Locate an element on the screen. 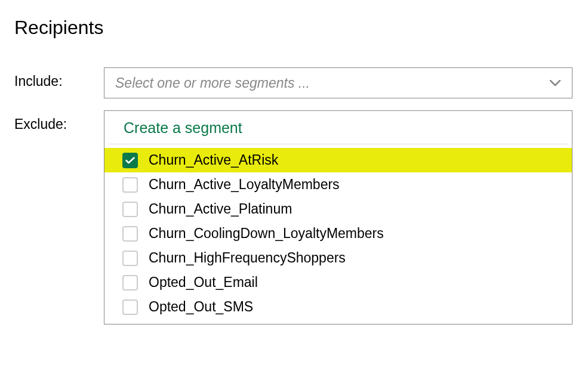 The image size is (588, 377). segment-item: Opted_Out_SMS is located at coordinates (338, 307).